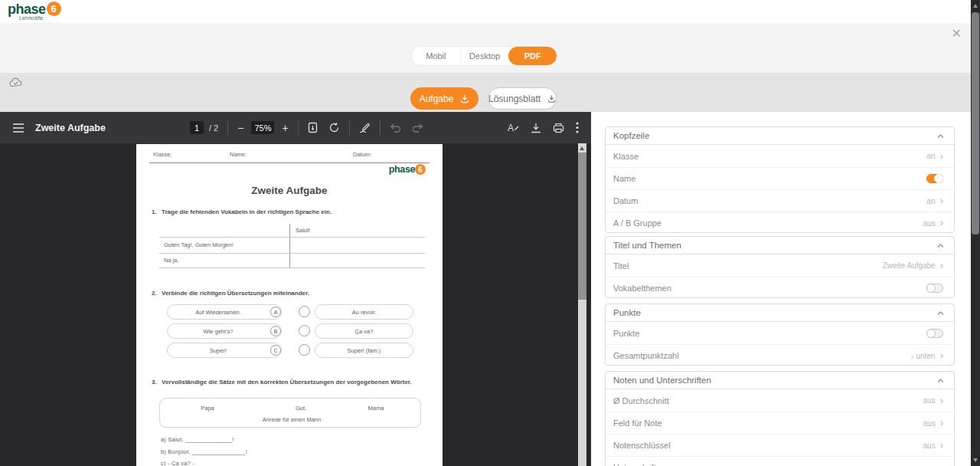 The width and height of the screenshot is (980, 466). Describe the element at coordinates (395, 127) in the screenshot. I see `undo-icon` at that location.